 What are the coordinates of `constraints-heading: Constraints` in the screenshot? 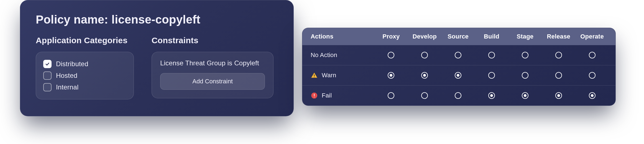 It's located at (213, 40).